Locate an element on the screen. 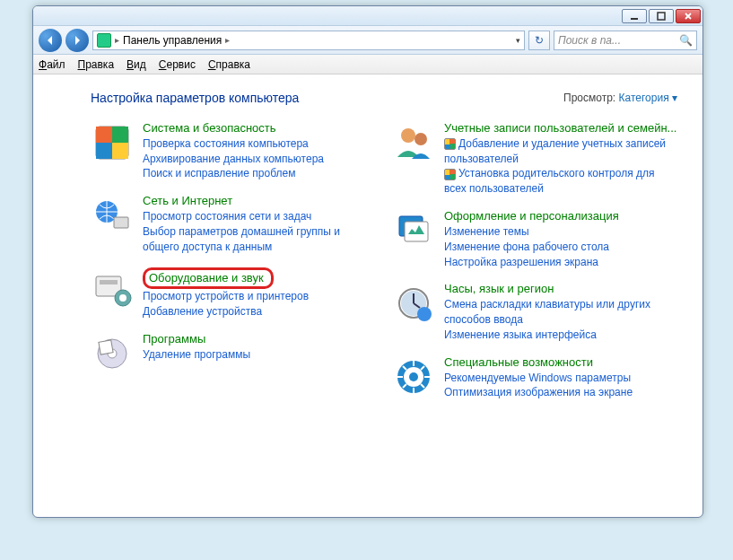  view-label: Просмотр: is located at coordinates (589, 98).